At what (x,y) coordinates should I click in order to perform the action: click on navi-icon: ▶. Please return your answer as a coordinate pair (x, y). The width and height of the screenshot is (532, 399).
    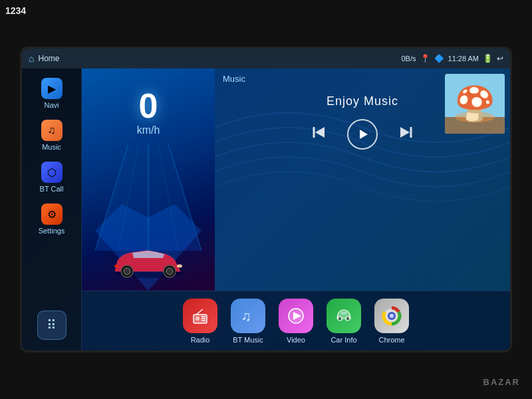
    Looking at the image, I should click on (52, 88).